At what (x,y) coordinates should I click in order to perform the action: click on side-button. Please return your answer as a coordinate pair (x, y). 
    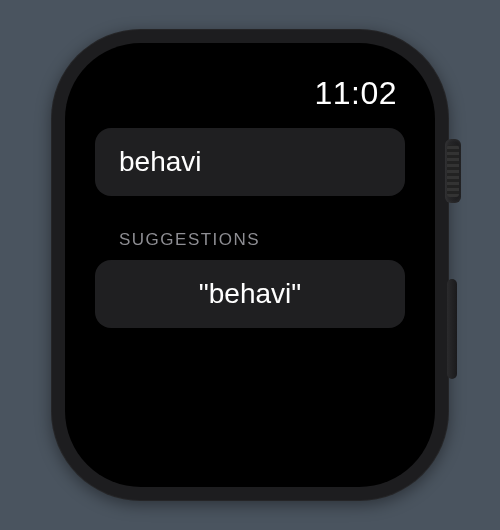
    Looking at the image, I should click on (452, 329).